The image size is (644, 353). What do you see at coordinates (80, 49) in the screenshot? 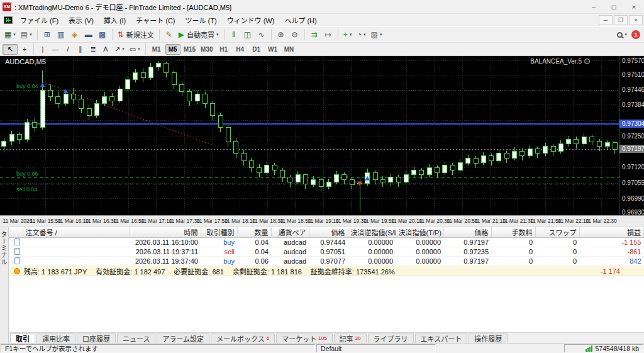
I see `channel-button: ∥` at bounding box center [80, 49].